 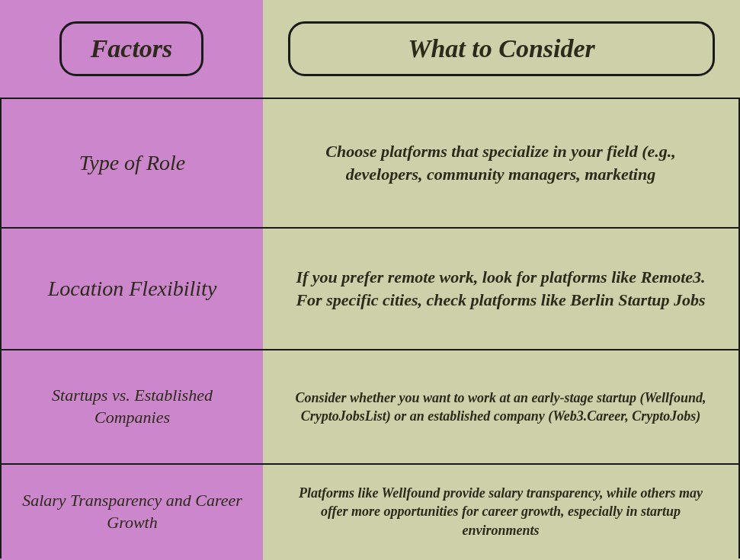 I want to click on table-row: Choose platforms that specialize in your…, so click(x=501, y=162).